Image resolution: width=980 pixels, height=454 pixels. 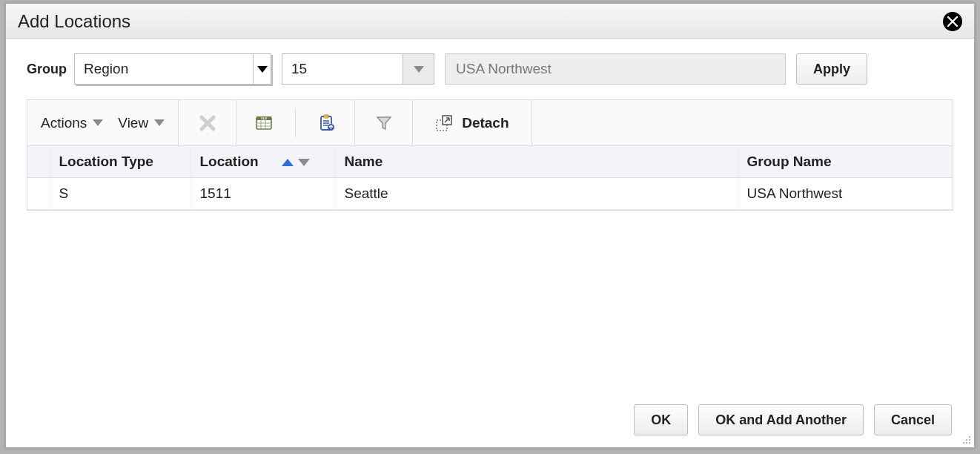 I want to click on sort-asc-icon, so click(x=288, y=162).